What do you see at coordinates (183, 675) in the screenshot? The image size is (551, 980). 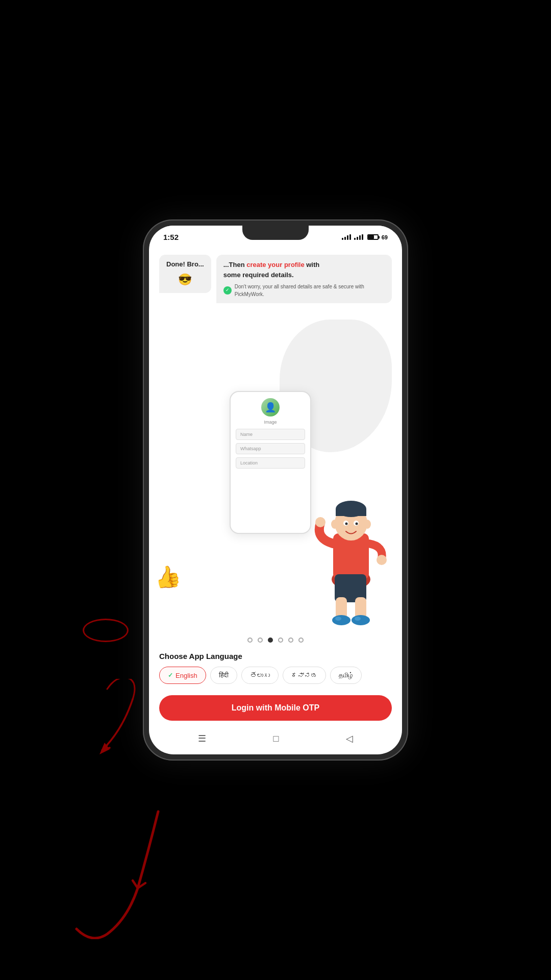 I see `lang-english: ✓ English` at bounding box center [183, 675].